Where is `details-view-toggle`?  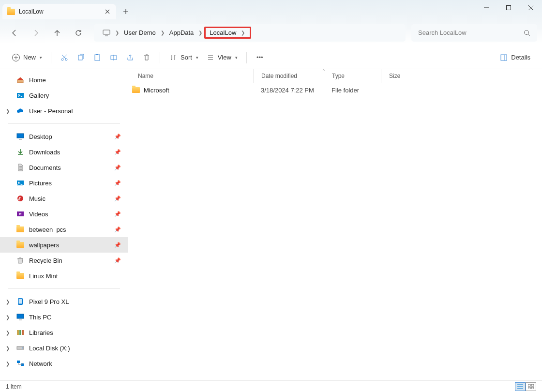 details-view-toggle is located at coordinates (520, 387).